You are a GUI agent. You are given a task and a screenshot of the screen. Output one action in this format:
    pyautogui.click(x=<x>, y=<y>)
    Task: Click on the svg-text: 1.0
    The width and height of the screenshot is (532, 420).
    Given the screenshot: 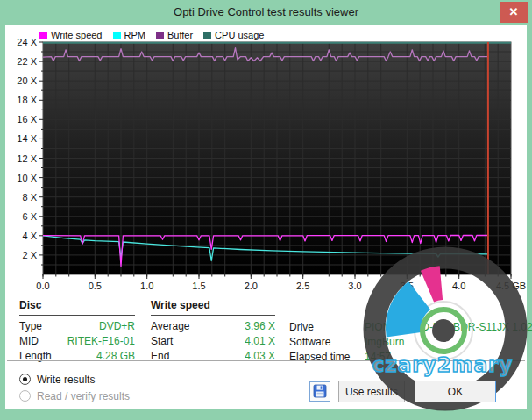 What is the action you would take?
    pyautogui.click(x=147, y=286)
    